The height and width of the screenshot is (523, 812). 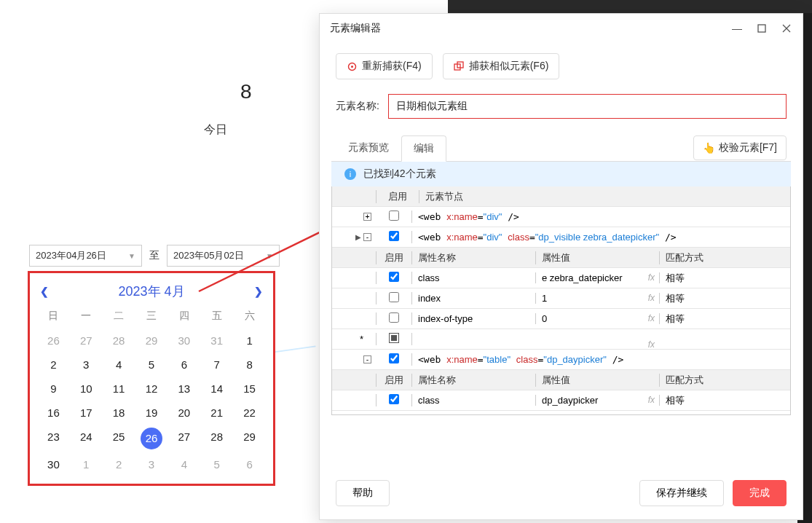 What do you see at coordinates (394, 338) in the screenshot?
I see `attr-enable-checkbox-indeterminate` at bounding box center [394, 338].